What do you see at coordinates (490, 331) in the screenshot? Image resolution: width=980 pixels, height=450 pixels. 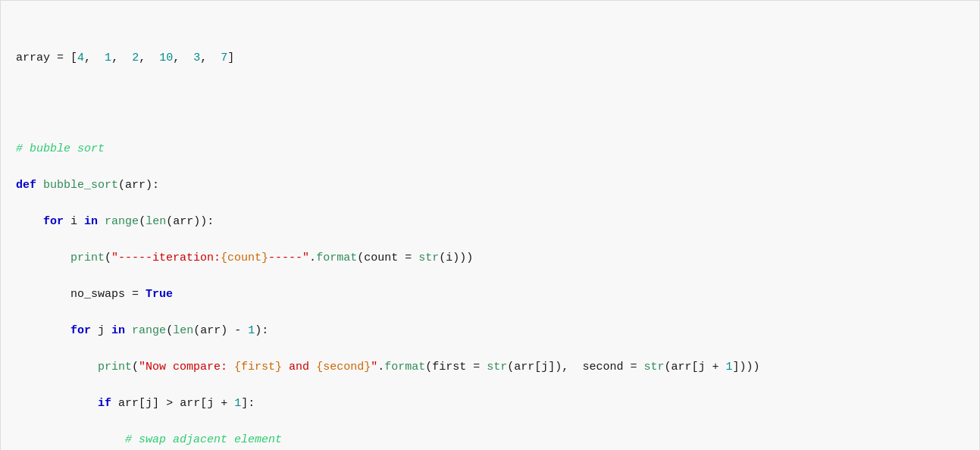 I see `line-for2: for j in range(len(arr) - 1):` at bounding box center [490, 331].